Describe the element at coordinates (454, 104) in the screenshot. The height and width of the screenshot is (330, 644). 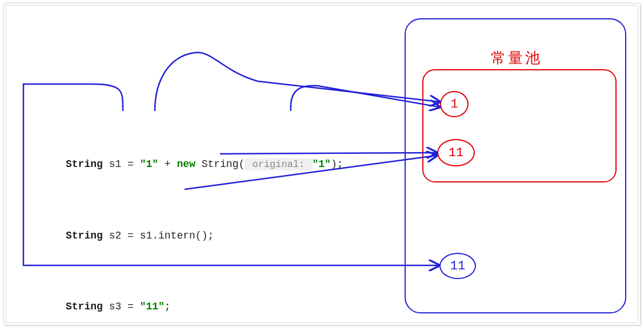
I see `pool-node-1: 1` at that location.